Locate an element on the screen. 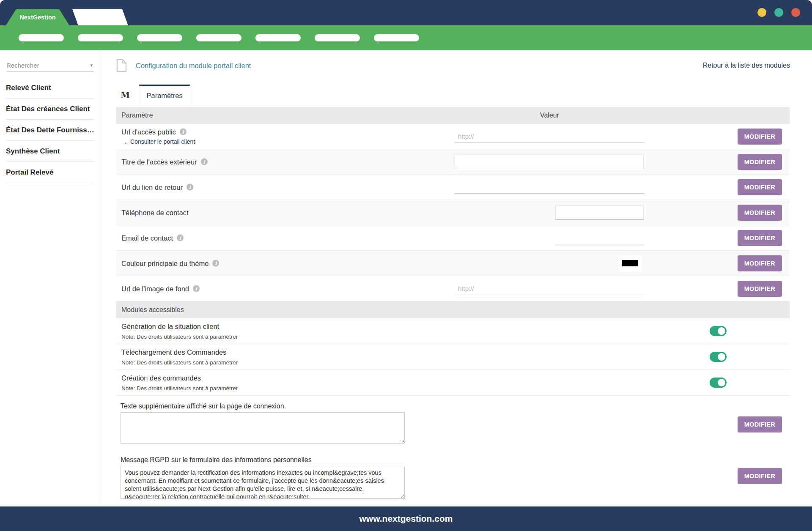  param-label: Couleur principale du thème is located at coordinates (165, 263).